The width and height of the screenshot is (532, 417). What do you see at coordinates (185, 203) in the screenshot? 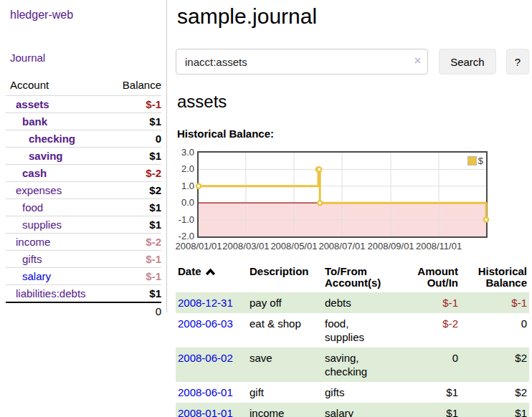
I see `y-tick-label: 0.0` at bounding box center [185, 203].